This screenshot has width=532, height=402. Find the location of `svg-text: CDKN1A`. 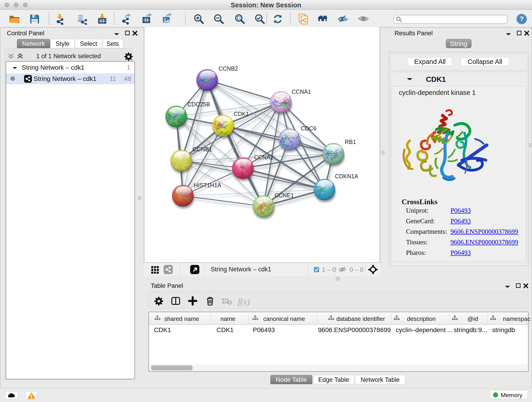

svg-text: CDKN1A is located at coordinates (347, 176).